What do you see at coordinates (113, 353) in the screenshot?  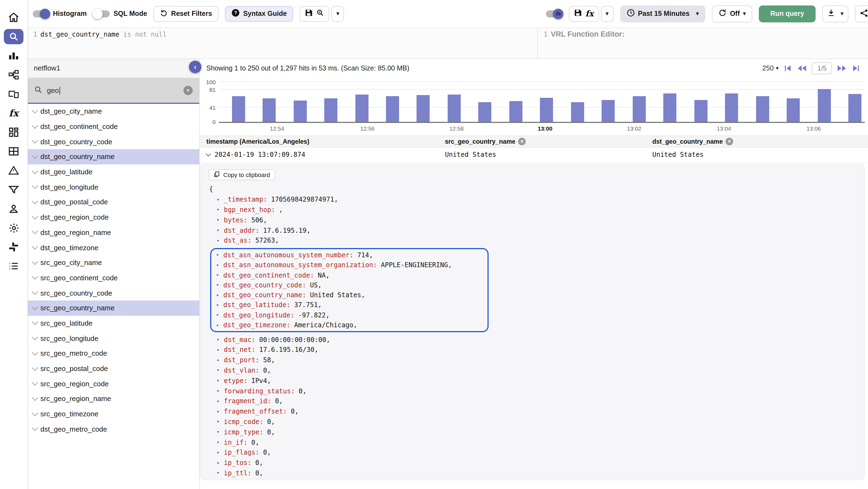 I see `field-list-item: src_geo_metro_code` at bounding box center [113, 353].